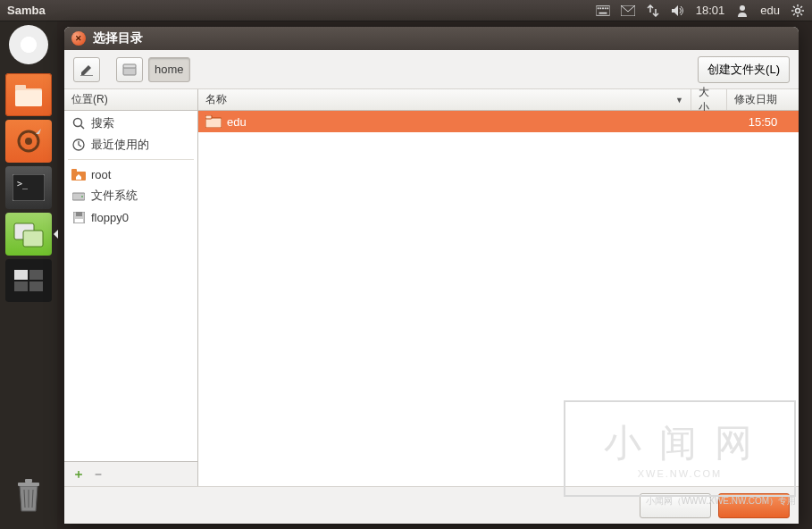 The image size is (812, 529). What do you see at coordinates (798, 11) in the screenshot?
I see `gear-icon` at bounding box center [798, 11].